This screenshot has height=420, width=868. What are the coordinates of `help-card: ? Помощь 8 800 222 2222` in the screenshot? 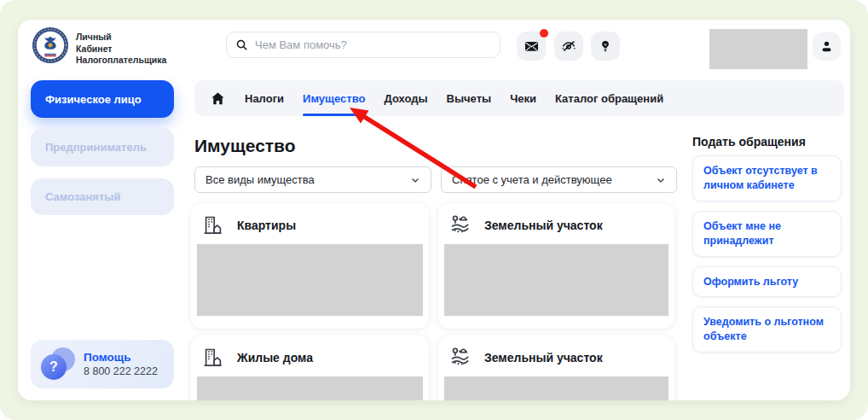 It's located at (102, 364).